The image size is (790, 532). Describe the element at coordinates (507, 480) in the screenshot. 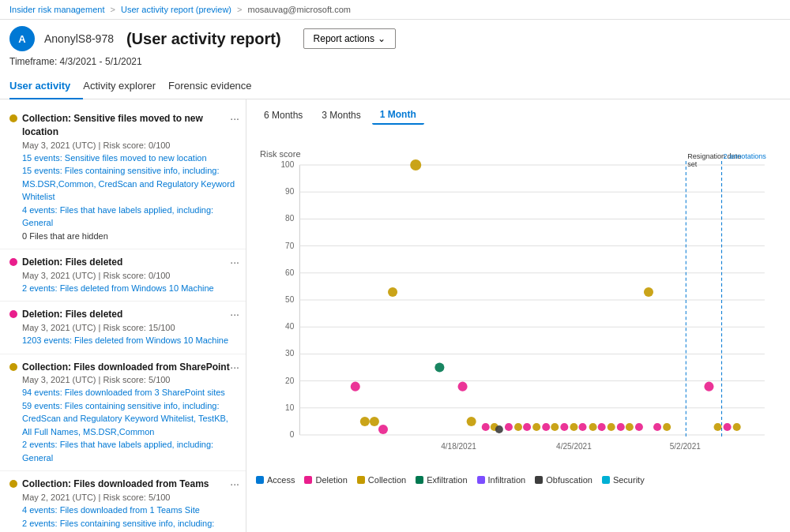

I see `legend-label-infiltration: Infiltration` at that location.